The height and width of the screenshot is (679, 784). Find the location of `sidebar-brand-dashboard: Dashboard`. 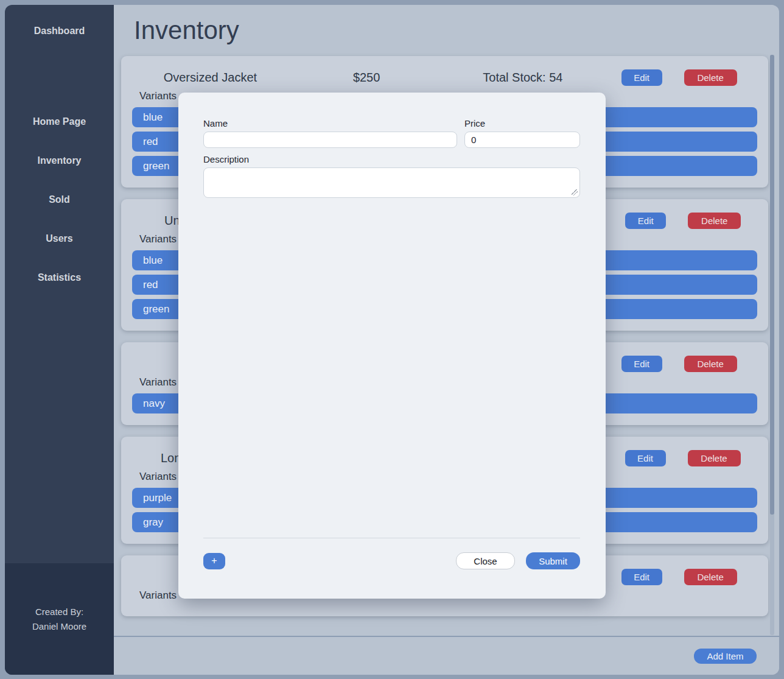

sidebar-brand-dashboard: Dashboard is located at coordinates (60, 31).